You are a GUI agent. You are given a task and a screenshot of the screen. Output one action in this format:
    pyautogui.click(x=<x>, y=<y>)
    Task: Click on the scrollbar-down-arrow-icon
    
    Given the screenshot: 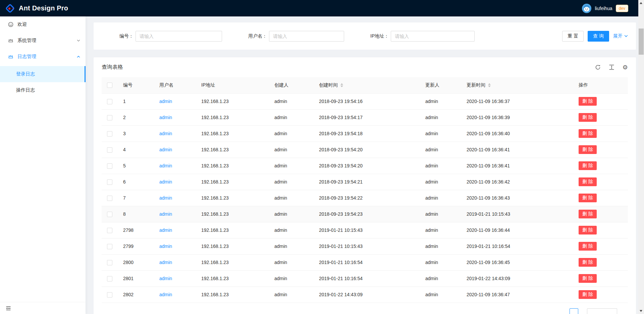 What is the action you would take?
    pyautogui.click(x=641, y=311)
    